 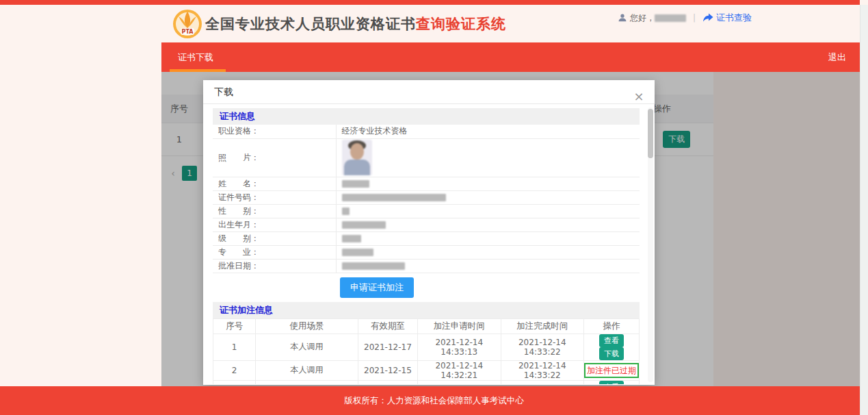 What do you see at coordinates (510, 23) in the screenshot?
I see `page-header: PTA 全国专业技术人员职业资格证书查询验证系统 您好， | 证书查验` at bounding box center [510, 23].